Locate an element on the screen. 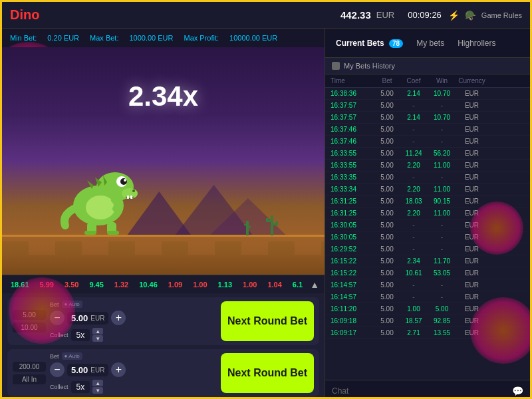 This screenshot has width=532, height=399. collect-label-1: Collect is located at coordinates (59, 335).